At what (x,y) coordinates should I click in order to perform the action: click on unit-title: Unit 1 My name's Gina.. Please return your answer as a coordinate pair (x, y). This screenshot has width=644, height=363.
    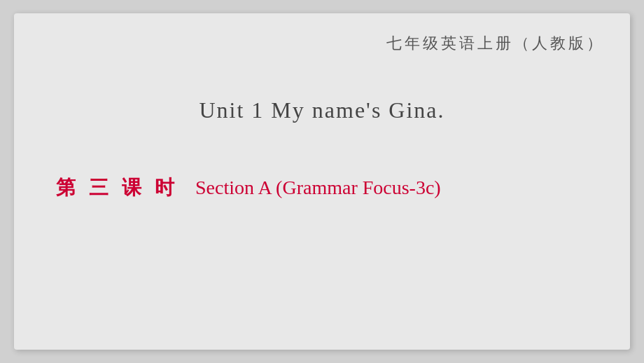
    Looking at the image, I should click on (322, 111).